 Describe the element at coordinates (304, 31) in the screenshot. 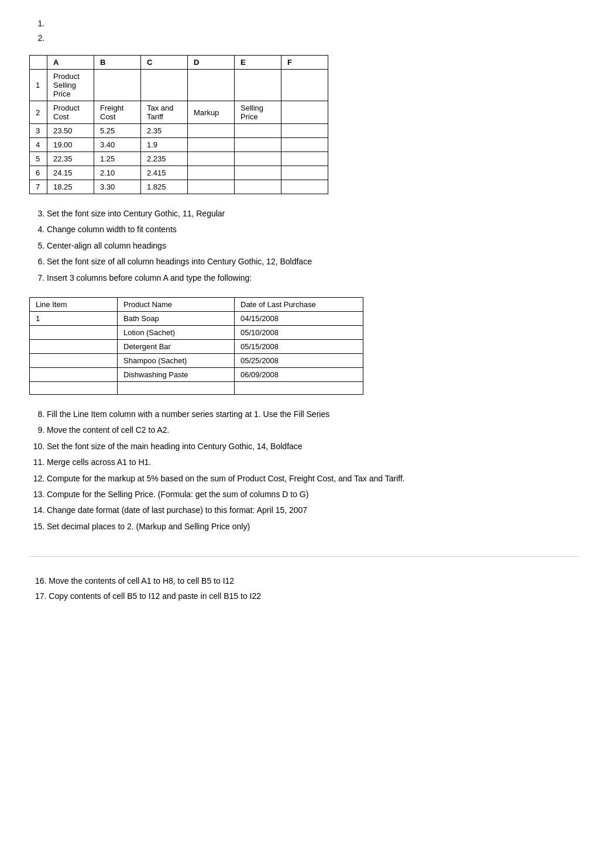

I see `intro-list` at that location.